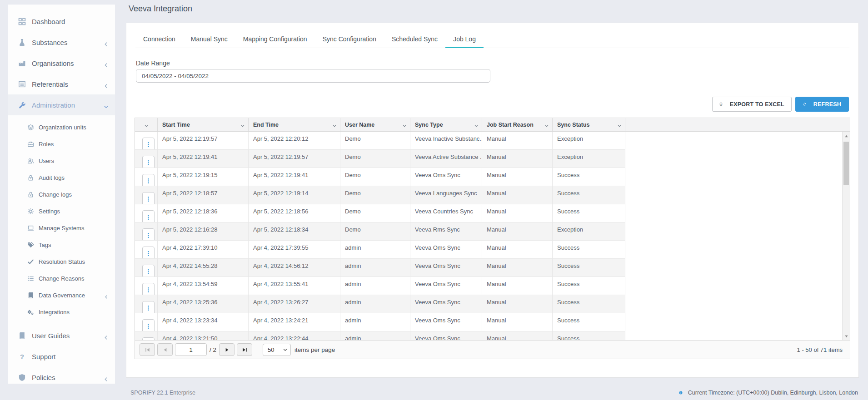 Image resolution: width=868 pixels, height=400 pixels. What do you see at coordinates (752, 104) in the screenshot?
I see `export-to-excel-button: x EXPORT TO EXCEL` at bounding box center [752, 104].